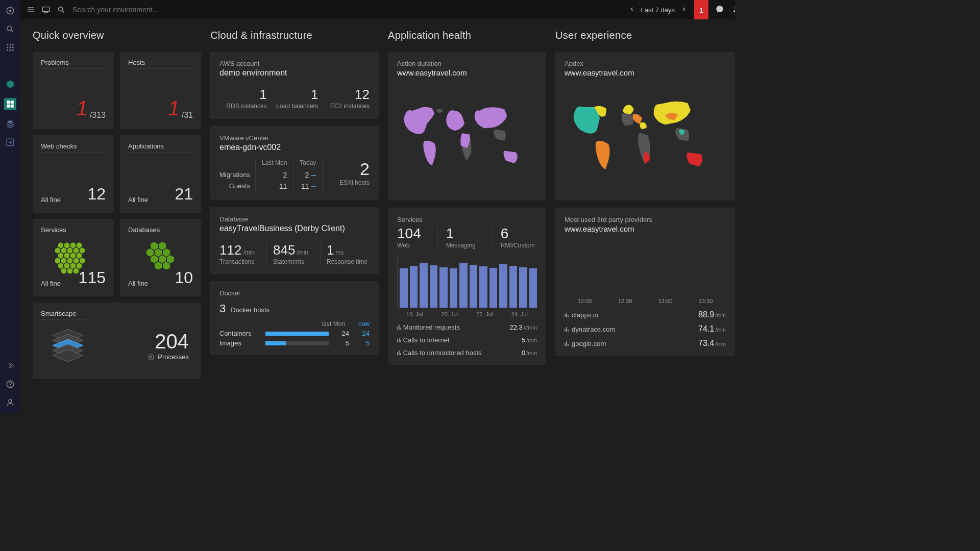 This screenshot has height=551, width=980. What do you see at coordinates (295, 73) in the screenshot?
I see `aws-name: demo environment` at bounding box center [295, 73].